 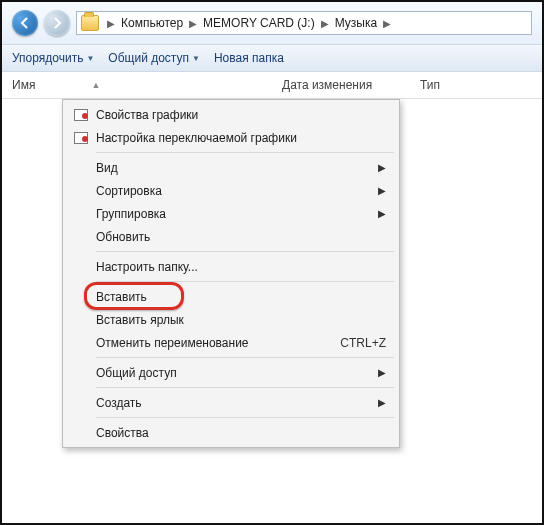 What do you see at coordinates (231, 320) in the screenshot?
I see `menu-paste-shortcut: Вставить ярлык` at bounding box center [231, 320].